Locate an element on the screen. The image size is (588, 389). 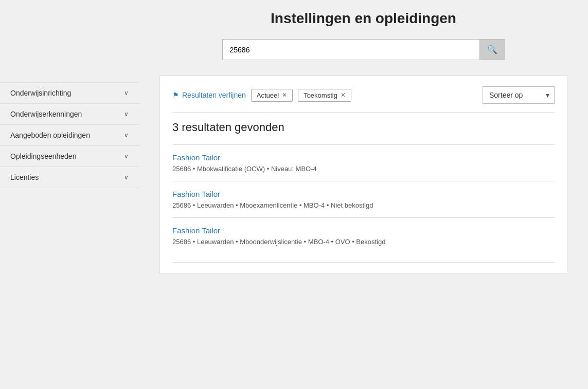
result-link-3: Fashion Tailor is located at coordinates (197, 230).